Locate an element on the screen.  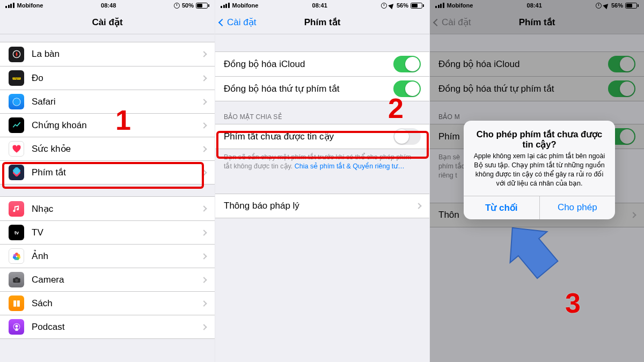
photos-icon is located at coordinates (16, 256).